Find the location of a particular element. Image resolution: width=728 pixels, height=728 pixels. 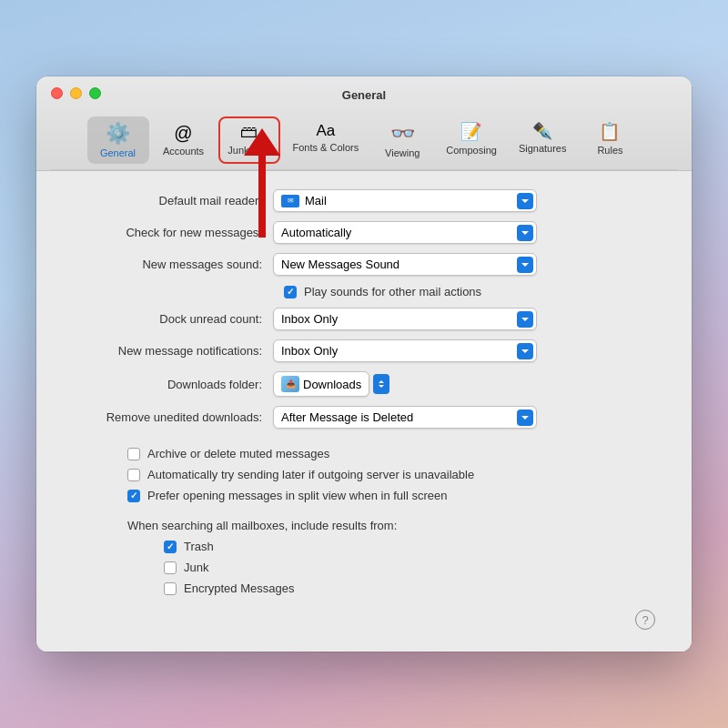

remove-downloads-row: Remove unedited downloads: After Message… is located at coordinates (364, 417).